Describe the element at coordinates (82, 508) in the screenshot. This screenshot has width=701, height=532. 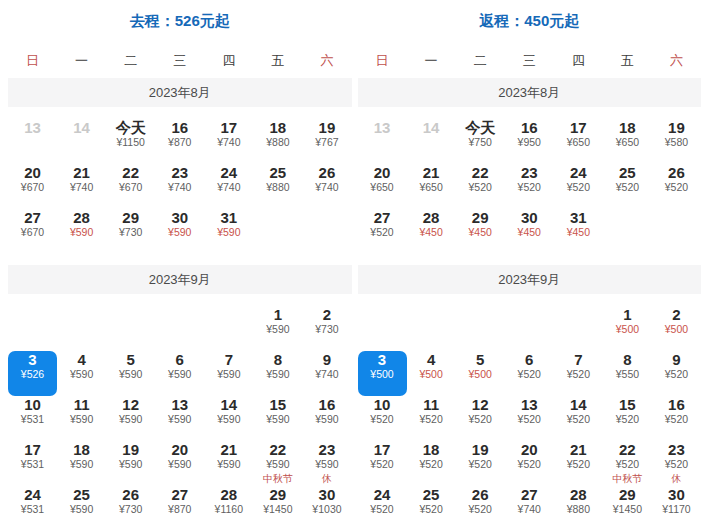
I see `date-cell: 25¥590` at that location.